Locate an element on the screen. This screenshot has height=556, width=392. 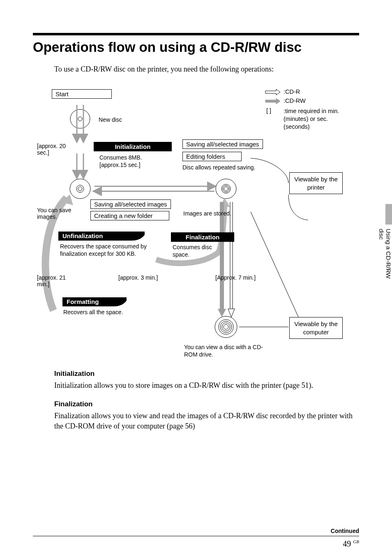
note-cdrom-drive: You can view a disc with a CD-ROM drive. is located at coordinates (227, 351).